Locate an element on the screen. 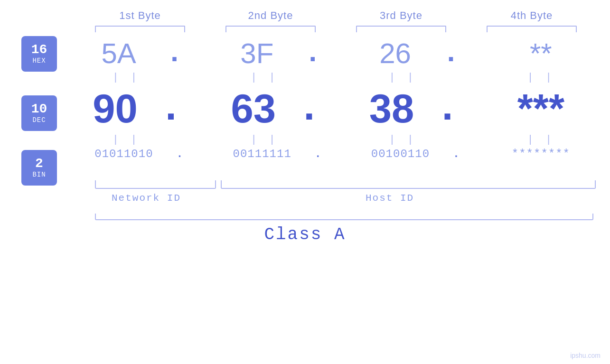  dec-val-4: *** is located at coordinates (541, 109).